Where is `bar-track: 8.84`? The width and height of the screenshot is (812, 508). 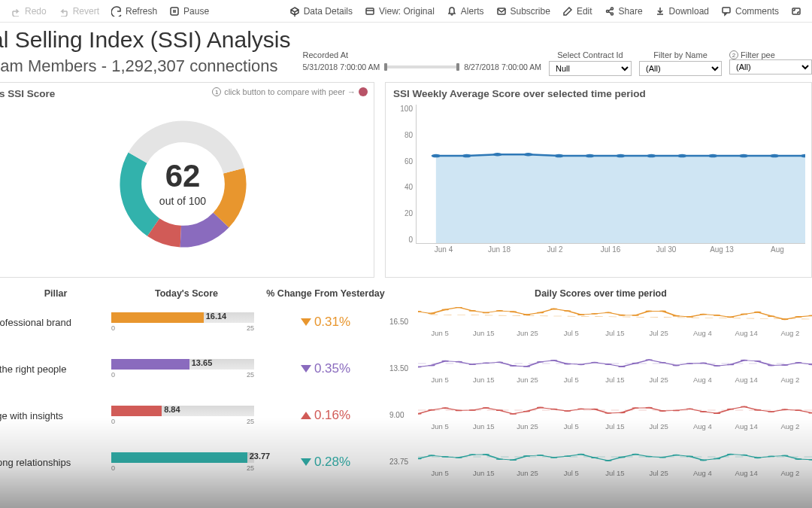 bar-track: 8.84 is located at coordinates (183, 411).